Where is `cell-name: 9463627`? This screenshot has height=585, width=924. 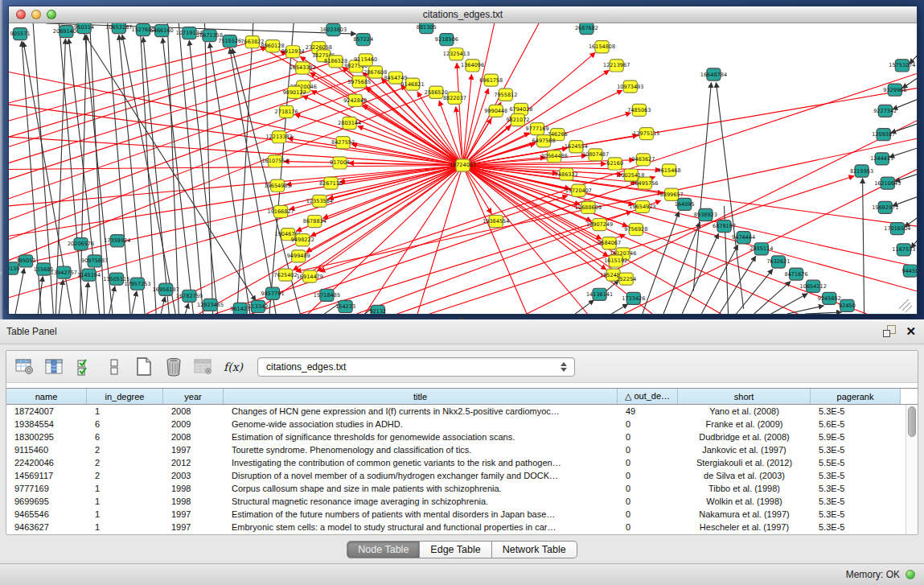
cell-name: 9463627 is located at coordinates (47, 527).